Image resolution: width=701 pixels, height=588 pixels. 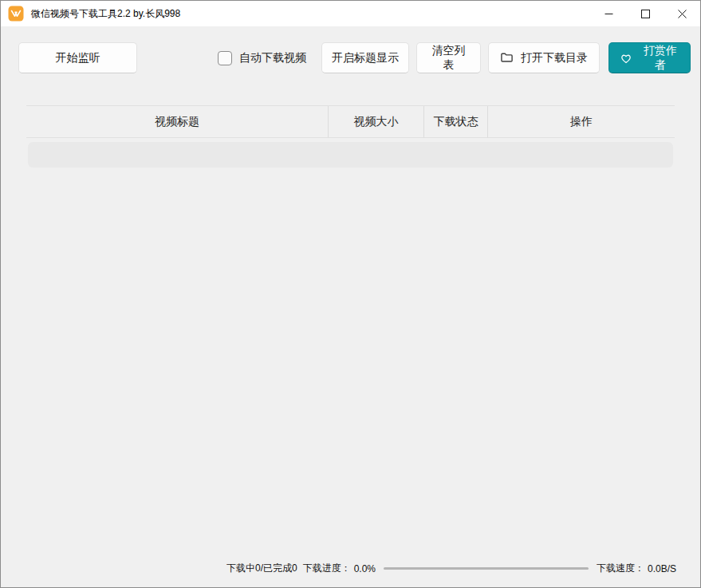 I want to click on download-progress-bar, so click(x=486, y=568).